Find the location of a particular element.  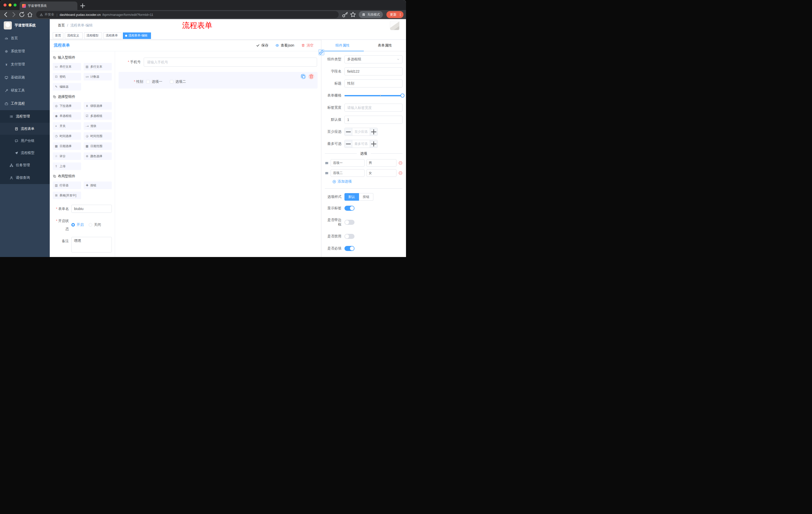

sidebar-item-infrastructure: 基础设施 is located at coordinates (25, 78).